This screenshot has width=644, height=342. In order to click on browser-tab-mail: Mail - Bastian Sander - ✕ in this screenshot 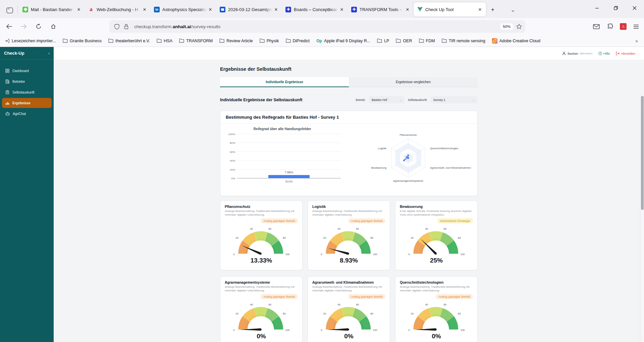, I will do `click(52, 9)`.